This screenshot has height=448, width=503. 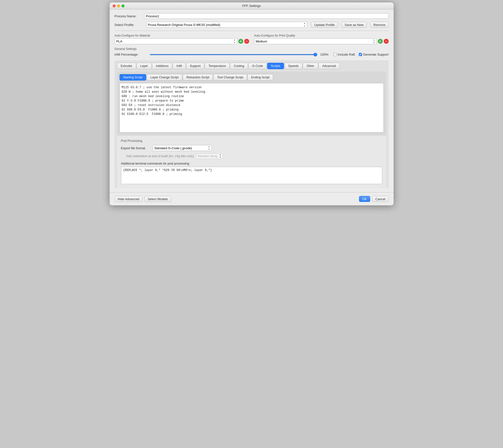 What do you see at coordinates (119, 6) in the screenshot?
I see `minimize-button` at bounding box center [119, 6].